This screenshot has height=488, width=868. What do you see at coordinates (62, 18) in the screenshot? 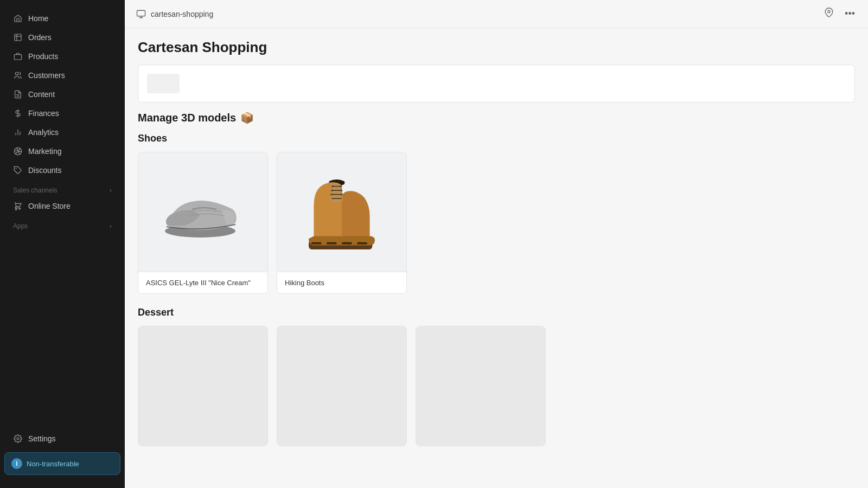
I see `sidebar-item-home: Home` at bounding box center [62, 18].